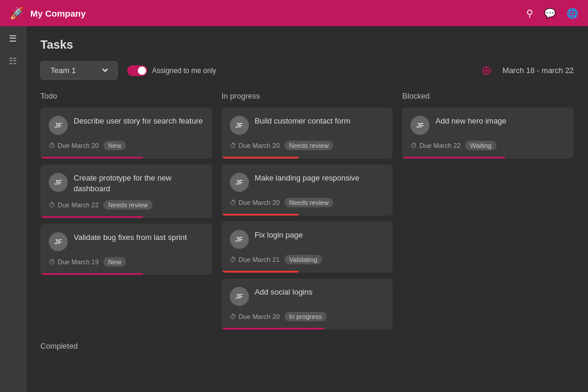  What do you see at coordinates (126, 133) in the screenshot?
I see `task-card: JF Describe user story for search featur…` at bounding box center [126, 133].